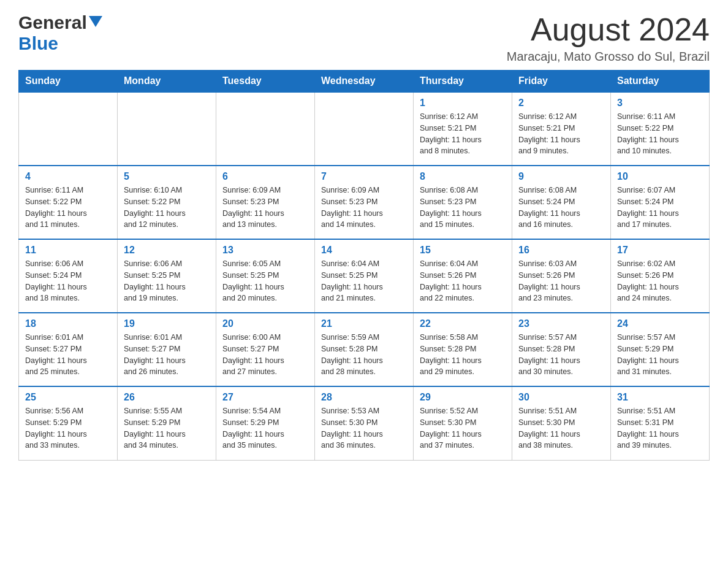  Describe the element at coordinates (167, 207) in the screenshot. I see `day-info: Sunrise: 6:10 AMSunset: 5:22 PMDaylight:…` at that location.